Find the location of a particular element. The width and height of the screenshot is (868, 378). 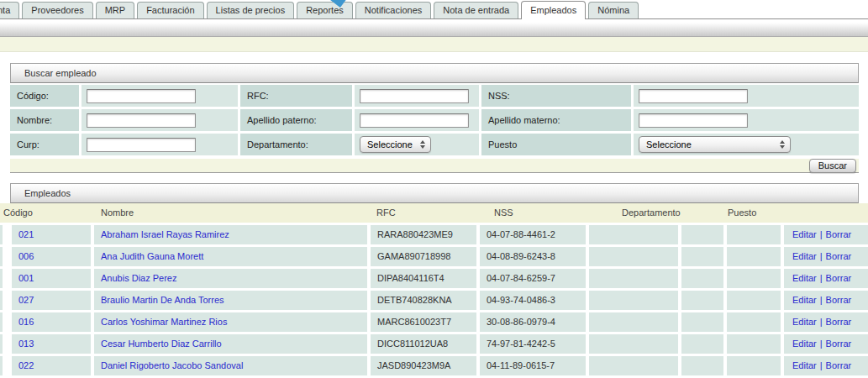

employee-name-cell: Ana Judith Gauna Morett is located at coordinates (230, 257).